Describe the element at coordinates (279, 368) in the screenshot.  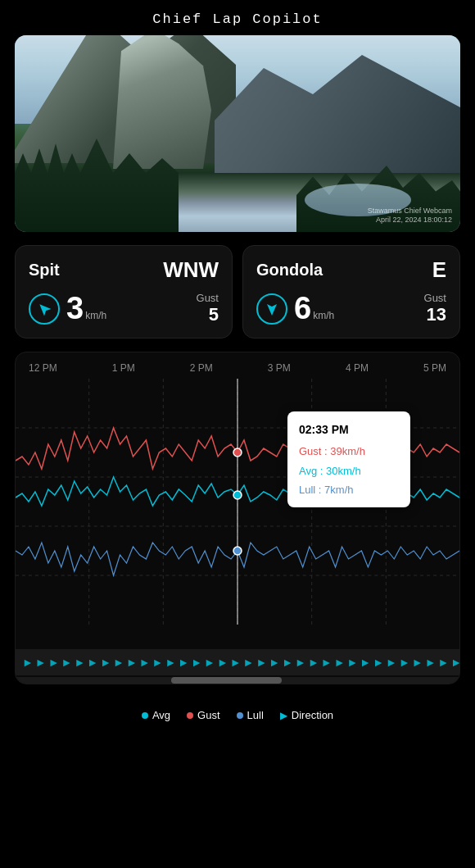
I see `time-label-3: 3 PM` at that location.